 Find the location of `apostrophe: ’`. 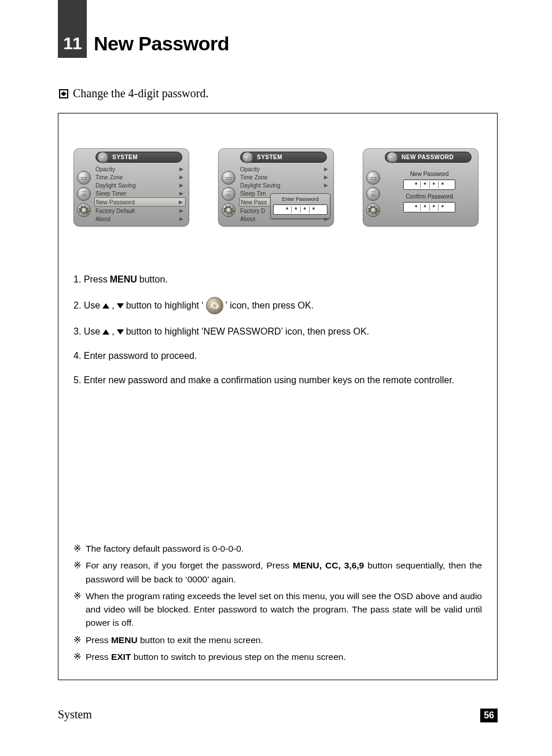

apostrophe: ’ is located at coordinates (227, 306).